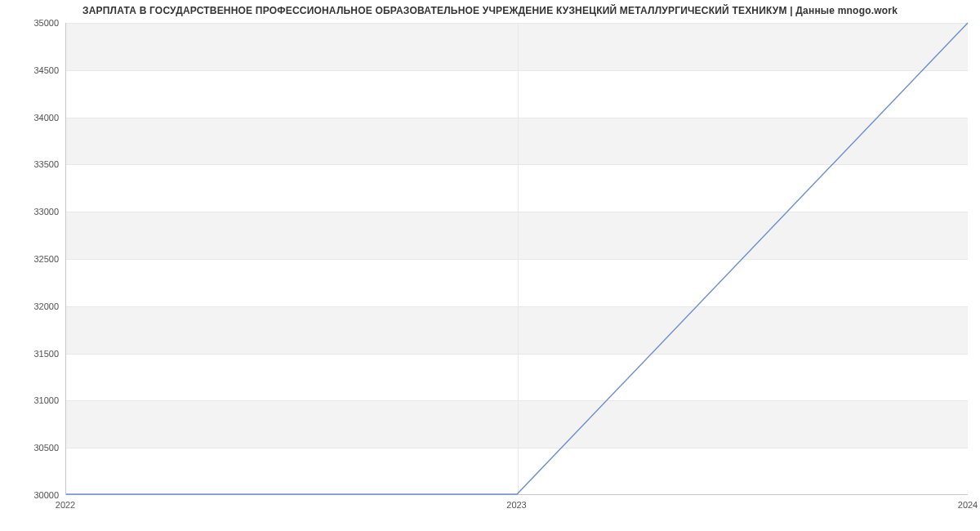 The image size is (980, 531). I want to click on y-tick-label: 30000, so click(46, 495).